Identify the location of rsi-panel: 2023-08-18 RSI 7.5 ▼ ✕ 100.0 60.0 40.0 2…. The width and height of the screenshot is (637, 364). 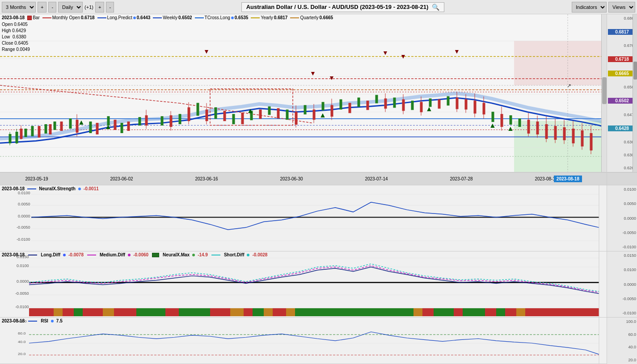
(303, 341).